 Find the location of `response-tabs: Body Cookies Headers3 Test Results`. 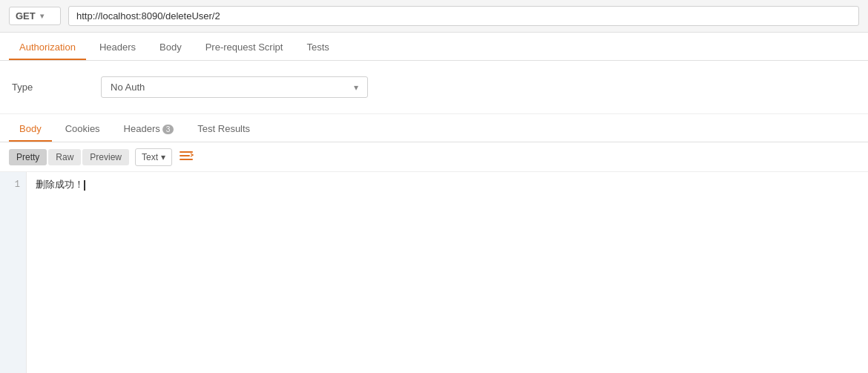

response-tabs: Body Cookies Headers3 Test Results is located at coordinates (434, 128).